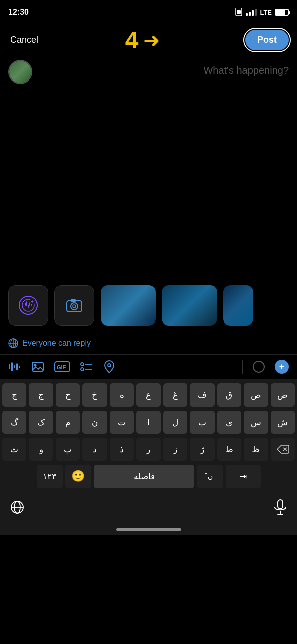  What do you see at coordinates (24, 40) in the screenshot?
I see `cancel-button: Cancel` at bounding box center [24, 40].